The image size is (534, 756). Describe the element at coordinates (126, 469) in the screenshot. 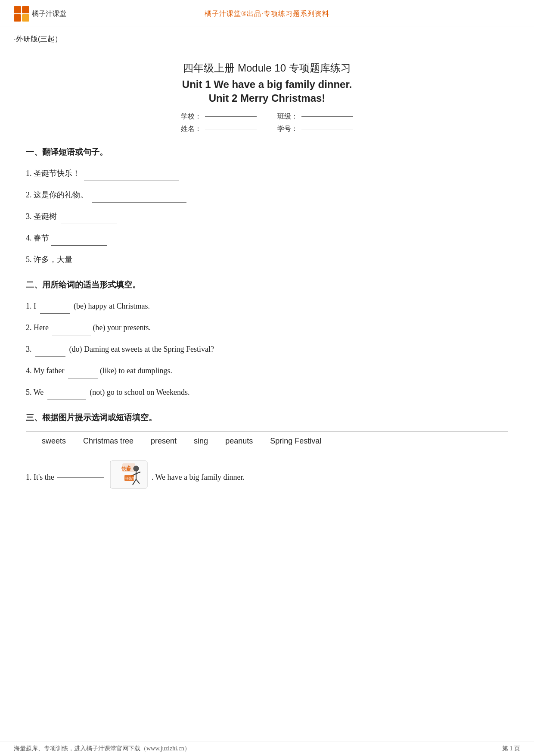

I see `svg-text: 快乐` at that location.